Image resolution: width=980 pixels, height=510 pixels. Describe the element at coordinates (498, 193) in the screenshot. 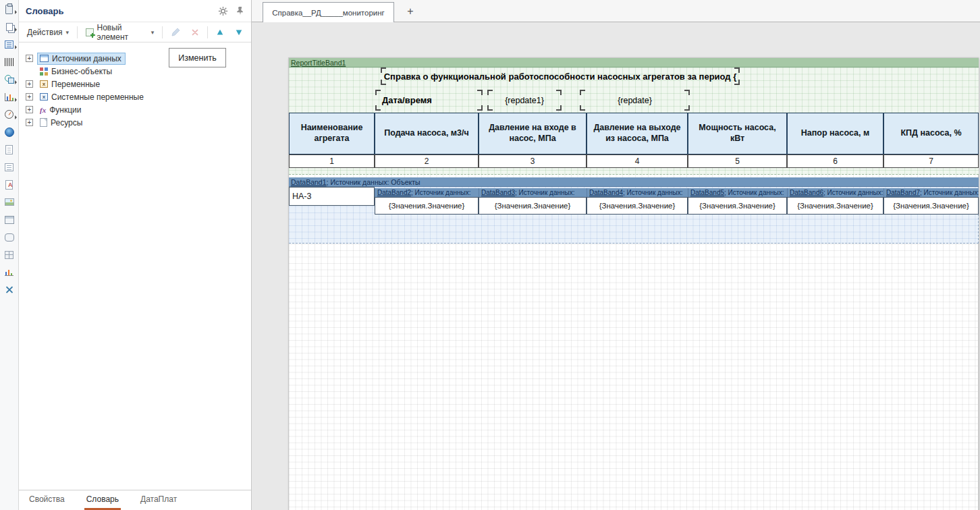

I see `band-name-label: DataBand3` at that location.